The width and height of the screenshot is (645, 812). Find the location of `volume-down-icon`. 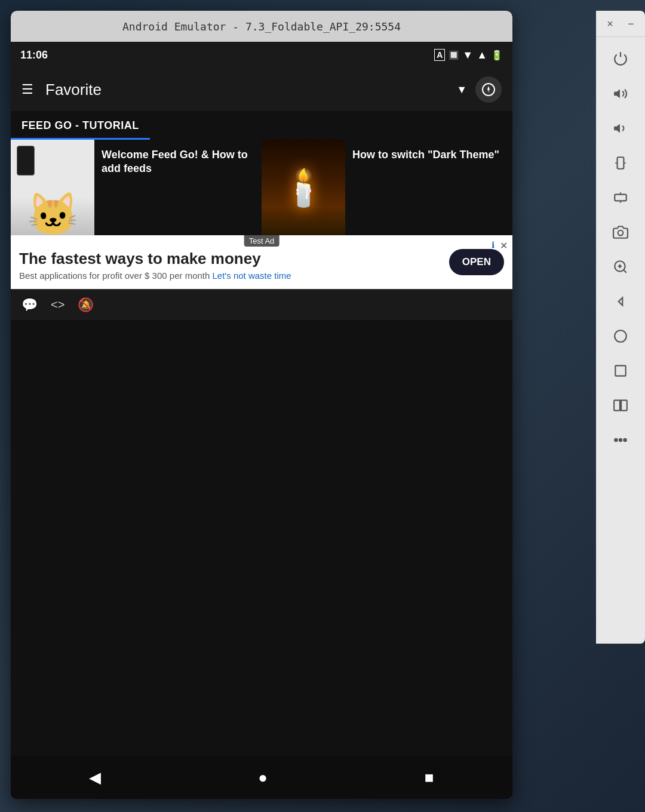

volume-down-icon is located at coordinates (621, 128).